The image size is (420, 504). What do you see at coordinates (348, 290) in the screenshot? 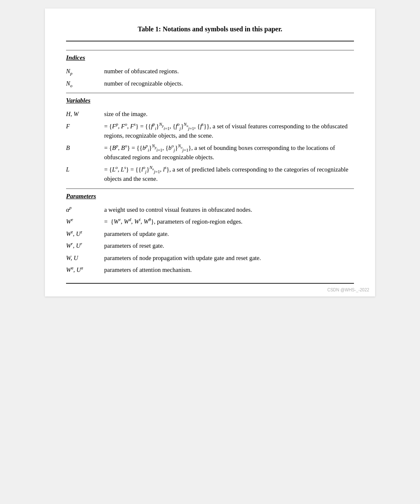
I see `watermark: CSDN @WHS-_-2022` at bounding box center [348, 290].